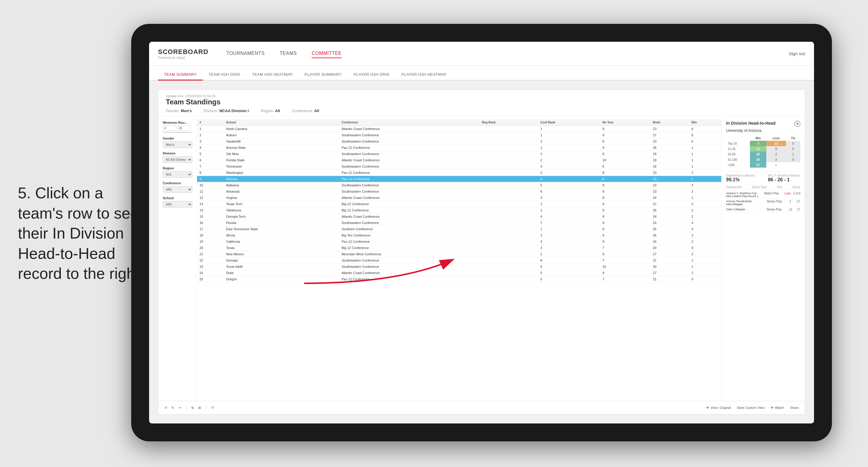 Image resolution: width=868 pixels, height=467 pixels. I want to click on table-row: 20 Texas Big 12 Conference 3 7 20 0, so click(459, 248).